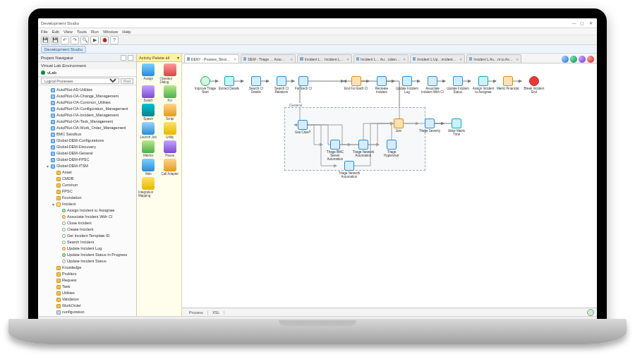  Describe the element at coordinates (55, 40) in the screenshot. I see `save-all-button: 💾` at that location.